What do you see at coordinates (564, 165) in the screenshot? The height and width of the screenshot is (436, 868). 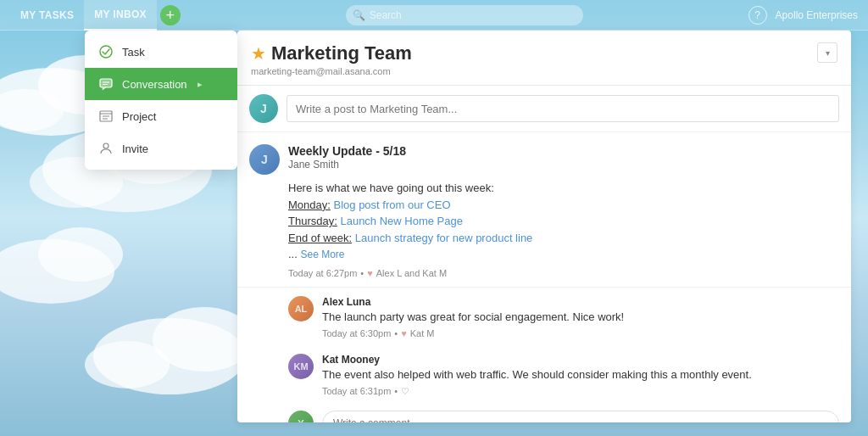 I see `post-author: Jane Smith` at bounding box center [564, 165].